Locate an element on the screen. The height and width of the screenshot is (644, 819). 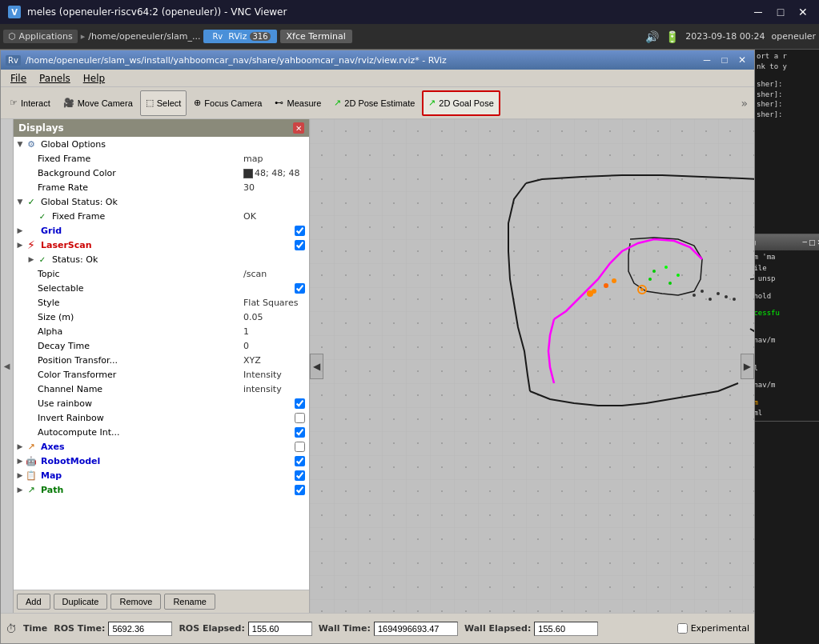
wall-time-input is located at coordinates (416, 629).